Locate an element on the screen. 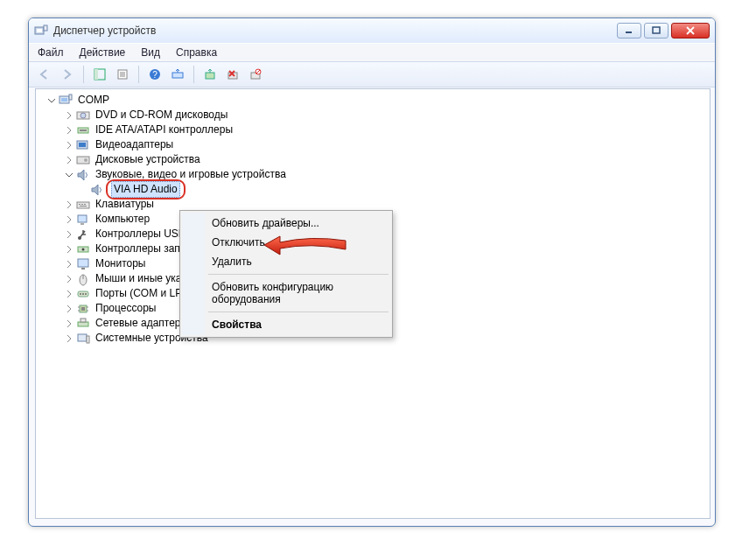  uninstall-button is located at coordinates (233, 74).